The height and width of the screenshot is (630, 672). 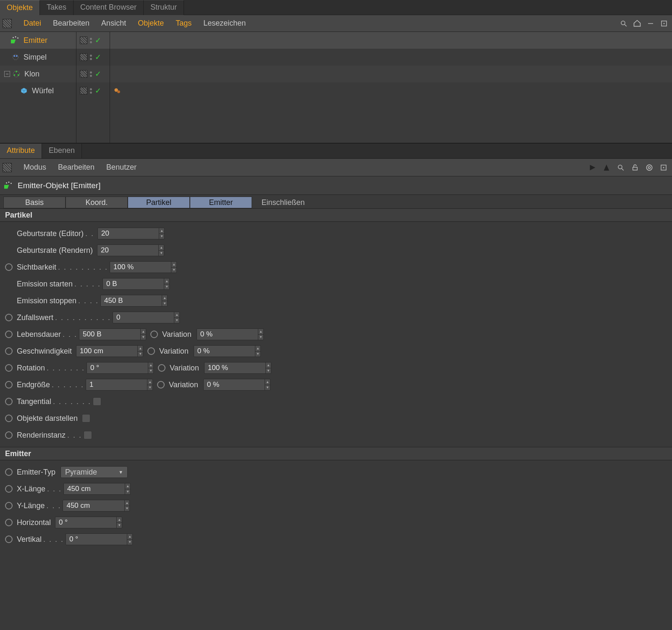 What do you see at coordinates (336, 151) in the screenshot?
I see `panel-tab-bar: Attribute Ebenen` at bounding box center [336, 151].